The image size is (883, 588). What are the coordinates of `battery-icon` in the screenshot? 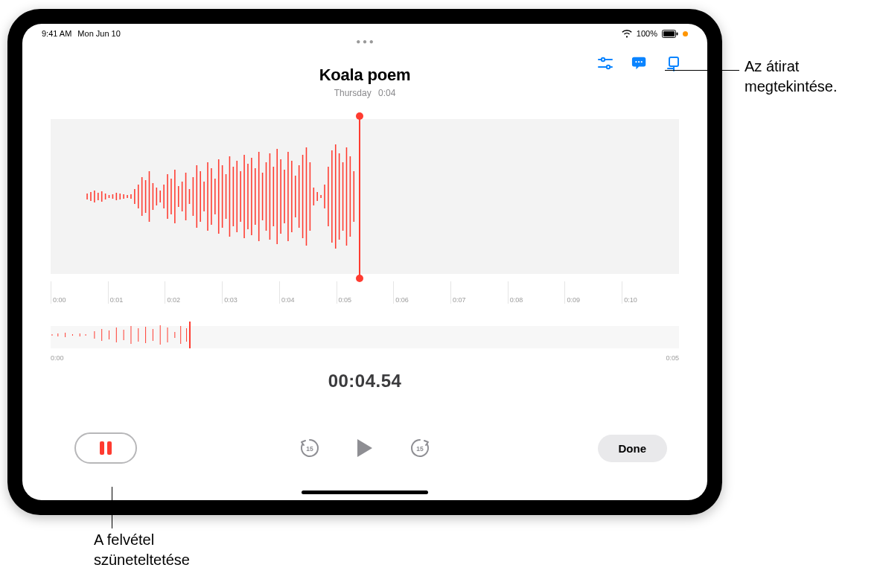 It's located at (670, 34).